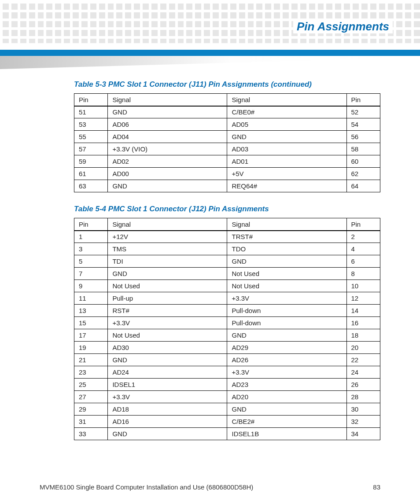 This screenshot has width=420, height=504. I want to click on cell: AD00, so click(167, 174).